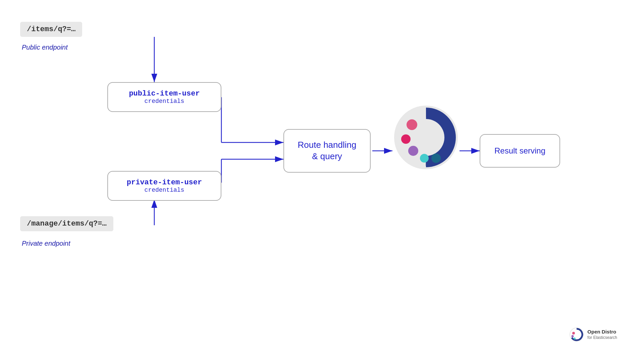 This screenshot has height=362, width=644. What do you see at coordinates (327, 151) in the screenshot?
I see `route-handling-box: Route handling & query` at bounding box center [327, 151].